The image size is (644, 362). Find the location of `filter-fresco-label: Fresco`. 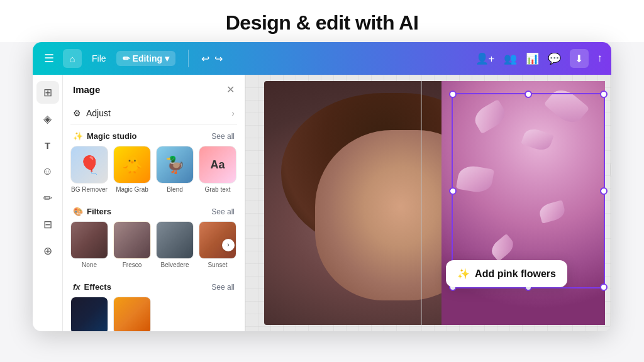

filter-fresco-label: Fresco is located at coordinates (132, 265).